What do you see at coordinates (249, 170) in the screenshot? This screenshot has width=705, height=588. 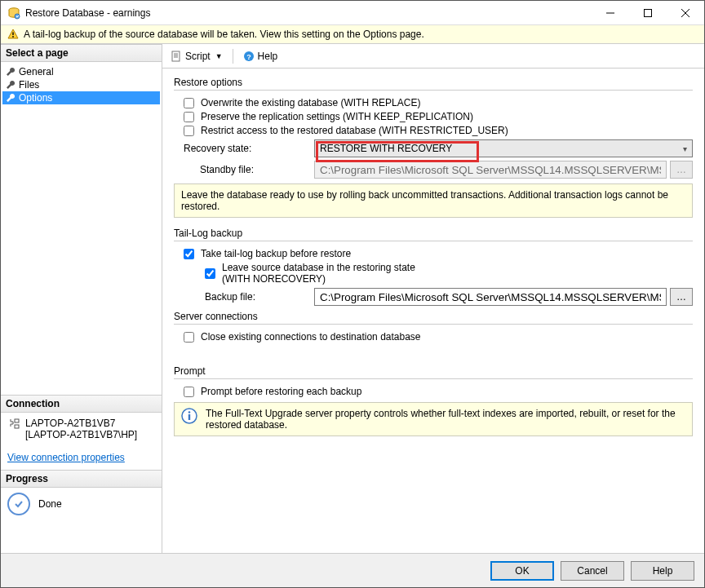 I see `standby-file-label: Standby file:` at bounding box center [249, 170].